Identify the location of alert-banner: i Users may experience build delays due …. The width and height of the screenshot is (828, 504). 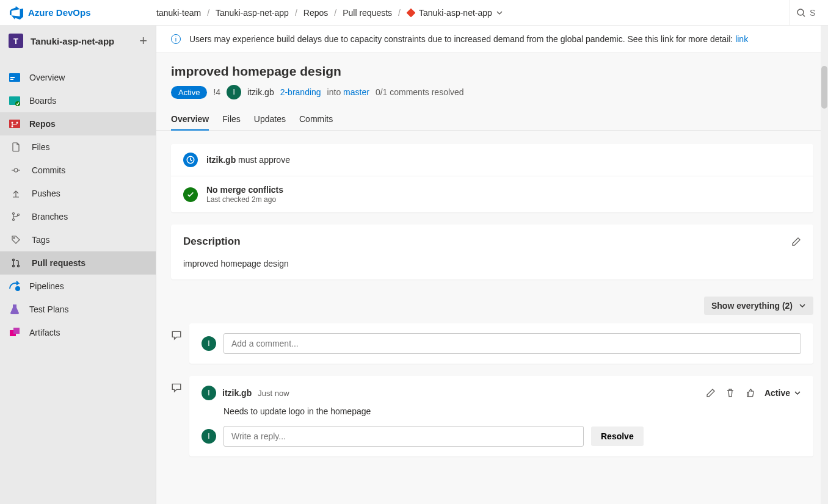
(492, 39).